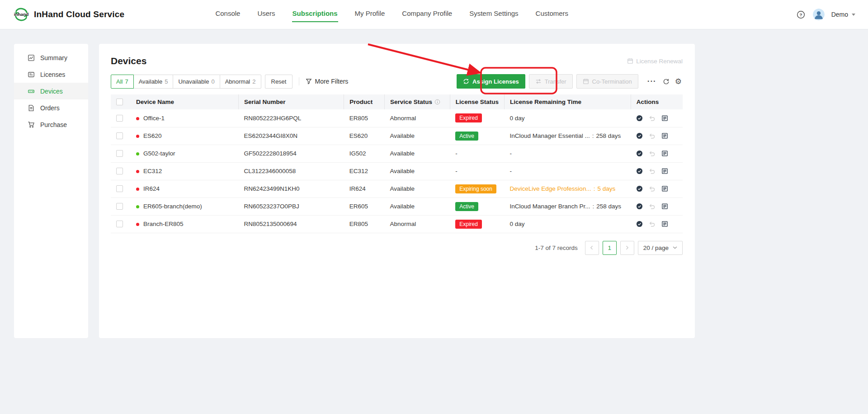 The image size is (868, 414). Describe the element at coordinates (819, 14) in the screenshot. I see `avatar` at that location.